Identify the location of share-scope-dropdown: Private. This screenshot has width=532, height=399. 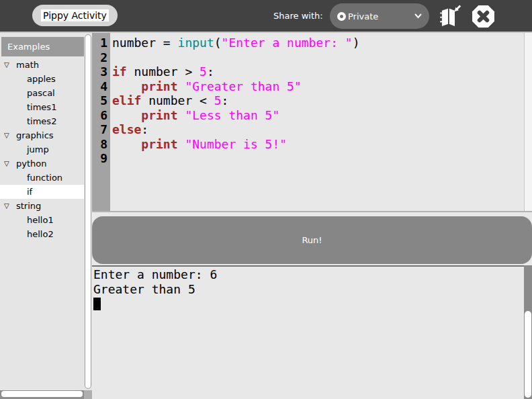
(380, 16).